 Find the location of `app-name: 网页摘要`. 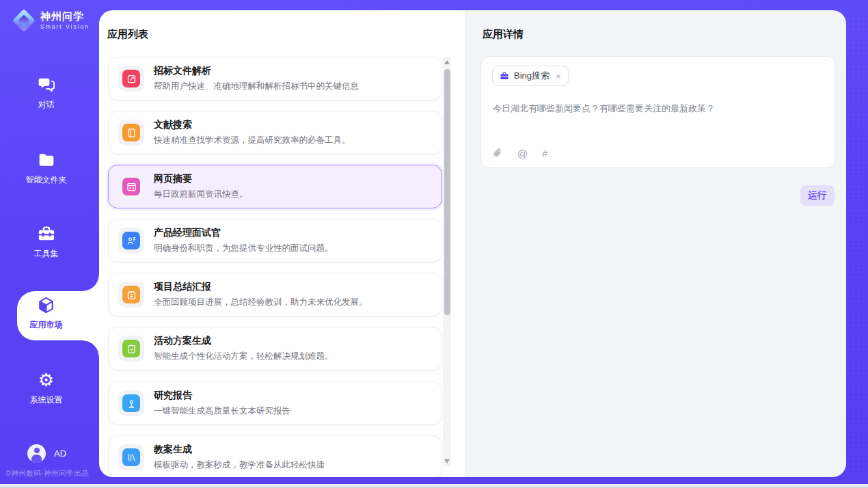

app-name: 网页摘要 is located at coordinates (201, 179).